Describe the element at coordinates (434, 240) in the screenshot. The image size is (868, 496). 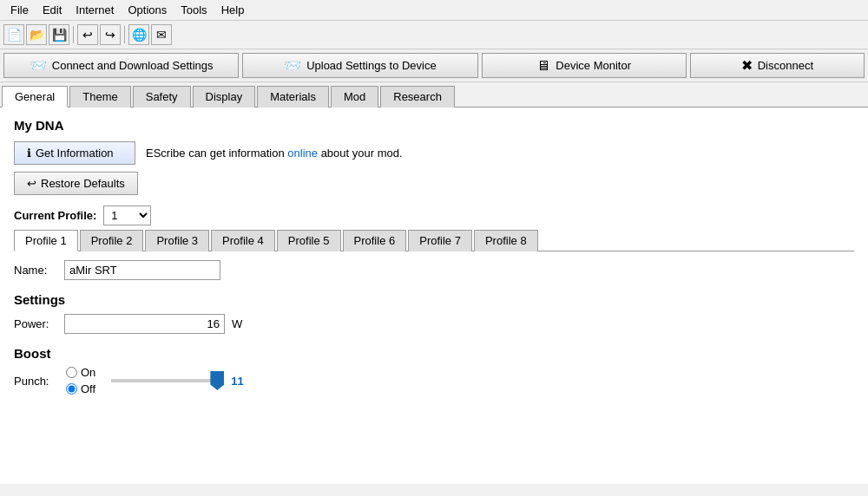
I see `profile-tab-bar: Profile 1 Profile 2 Profile 3 Profile 4 …` at that location.